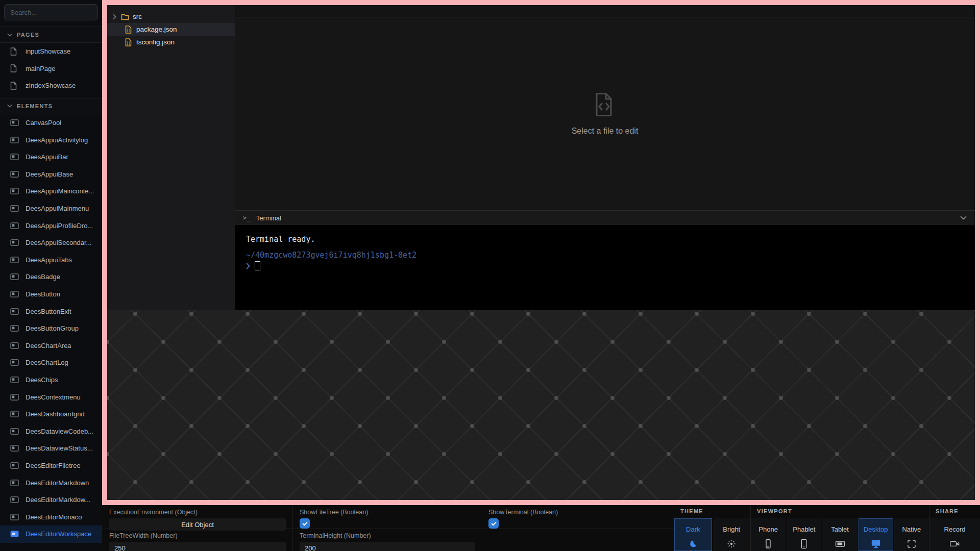 The height and width of the screenshot is (551, 980). I want to click on sidebar-item-DeesDashboardgrid: DeesDashboardgrid, so click(51, 414).